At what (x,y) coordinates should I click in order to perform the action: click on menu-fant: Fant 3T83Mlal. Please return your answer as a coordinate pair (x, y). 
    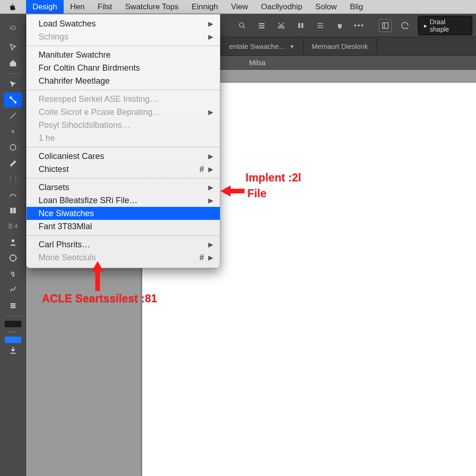
    Looking at the image, I should click on (123, 226).